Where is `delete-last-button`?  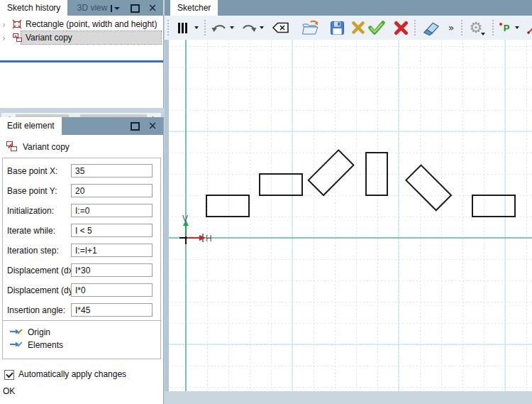
delete-last-button is located at coordinates (280, 28).